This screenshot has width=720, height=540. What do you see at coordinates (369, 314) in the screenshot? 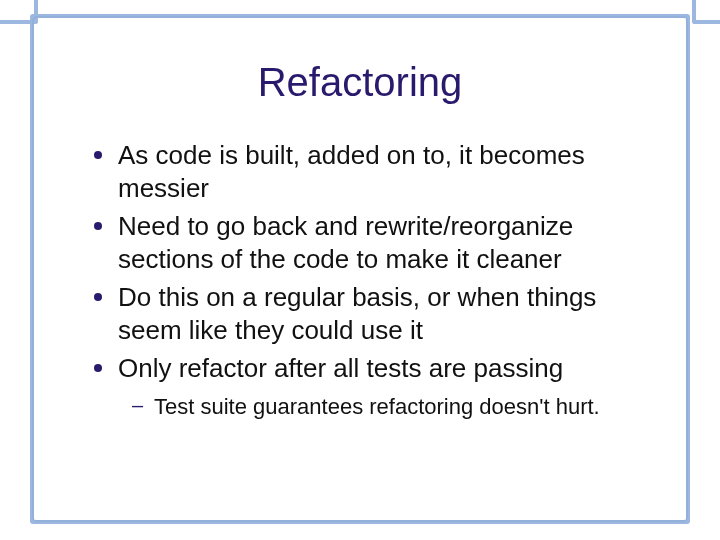
I see `bullet-item: Do this on a regular basis, or when thin…` at bounding box center [369, 314].